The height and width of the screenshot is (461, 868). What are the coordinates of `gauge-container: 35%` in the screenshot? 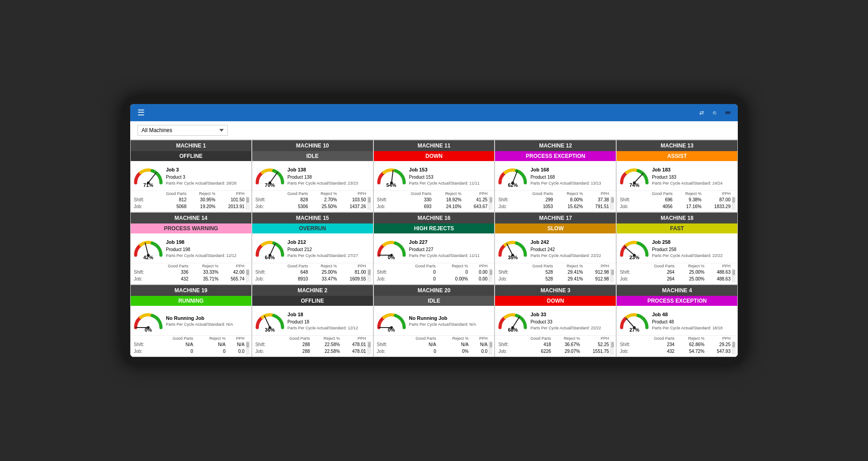 It's located at (513, 249).